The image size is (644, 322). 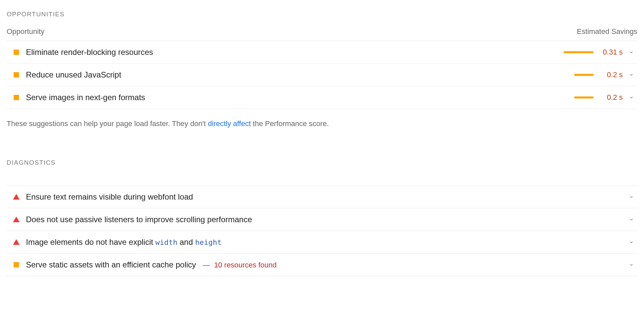 I want to click on opportunities-footnote: These suggestions can help your page loa…, so click(x=322, y=124).